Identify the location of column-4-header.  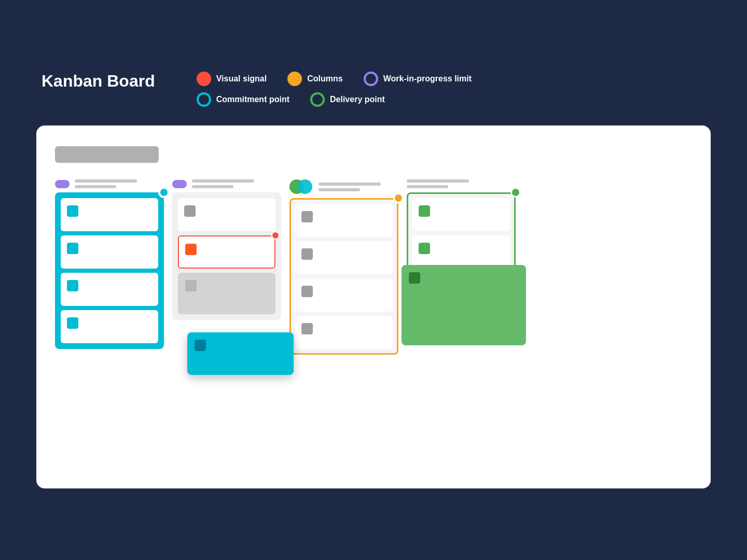
(461, 184).